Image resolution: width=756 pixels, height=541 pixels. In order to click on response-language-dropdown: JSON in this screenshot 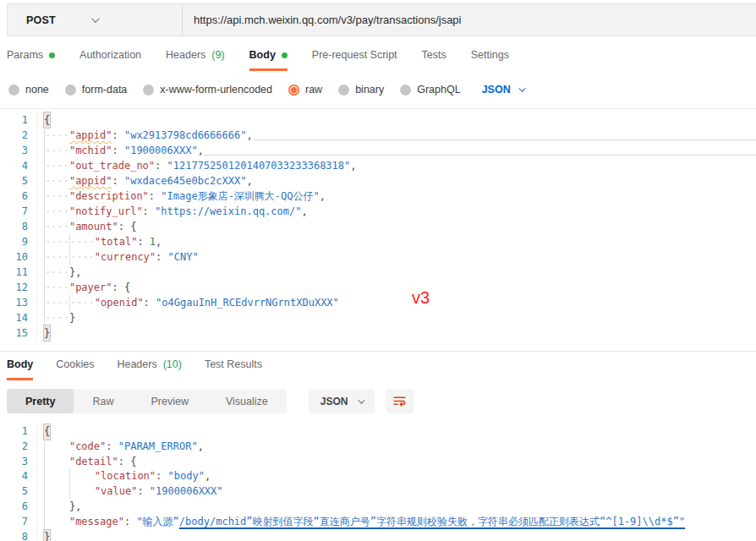, I will do `click(342, 401)`.